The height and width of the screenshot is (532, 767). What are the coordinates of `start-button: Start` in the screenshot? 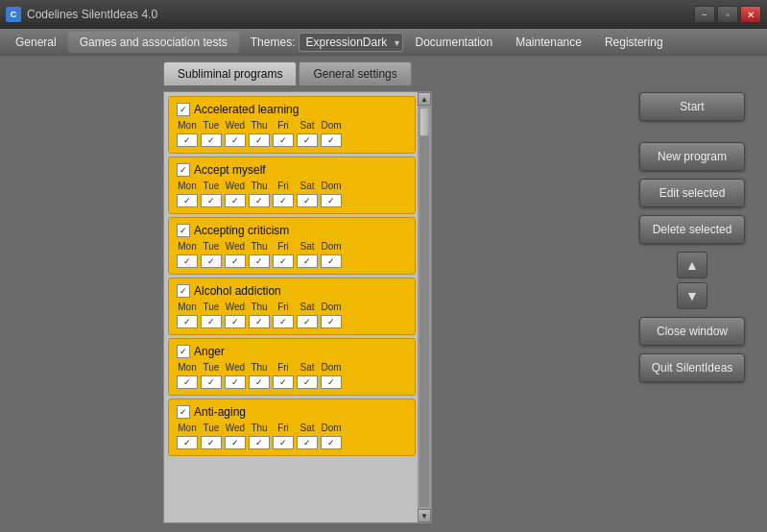 It's located at (692, 107).